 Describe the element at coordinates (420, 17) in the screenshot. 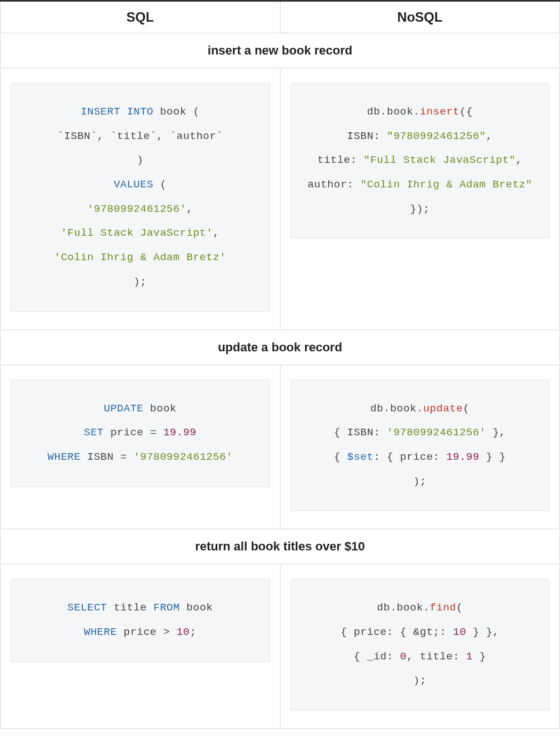

I see `column-header-nosql: NoSQL` at that location.